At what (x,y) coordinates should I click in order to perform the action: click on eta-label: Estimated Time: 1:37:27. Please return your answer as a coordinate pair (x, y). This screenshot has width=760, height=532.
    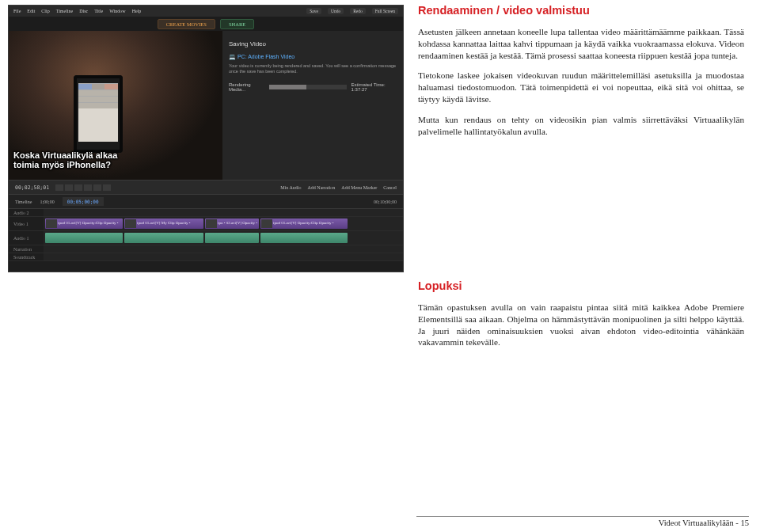
    Looking at the image, I should click on (374, 87).